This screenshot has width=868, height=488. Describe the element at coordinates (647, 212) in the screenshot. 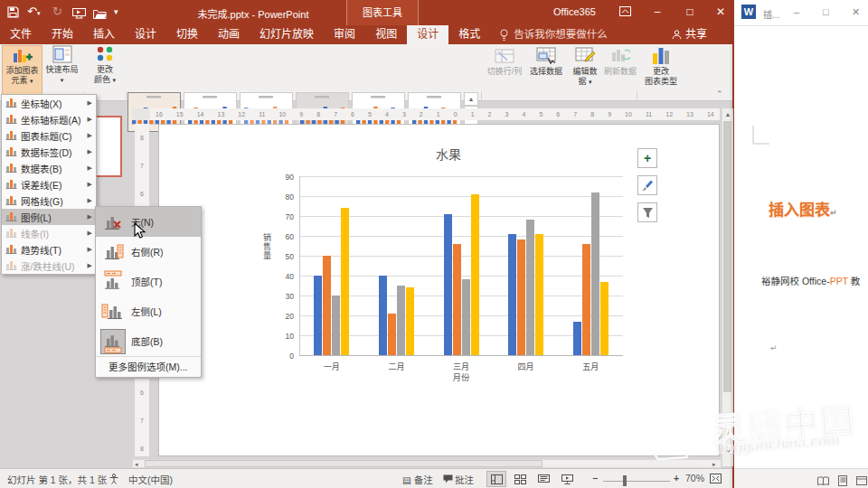

I see `chart-filters-button` at that location.